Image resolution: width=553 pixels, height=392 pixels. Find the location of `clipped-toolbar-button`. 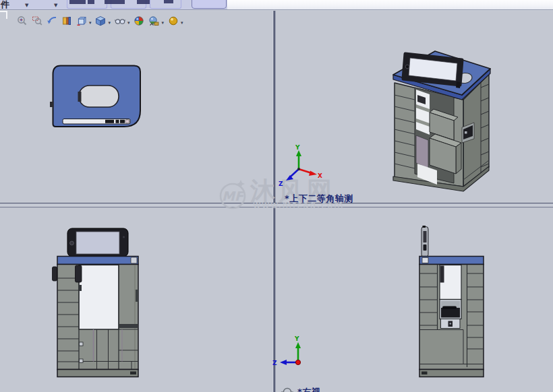

clipped-toolbar-button is located at coordinates (209, 4).